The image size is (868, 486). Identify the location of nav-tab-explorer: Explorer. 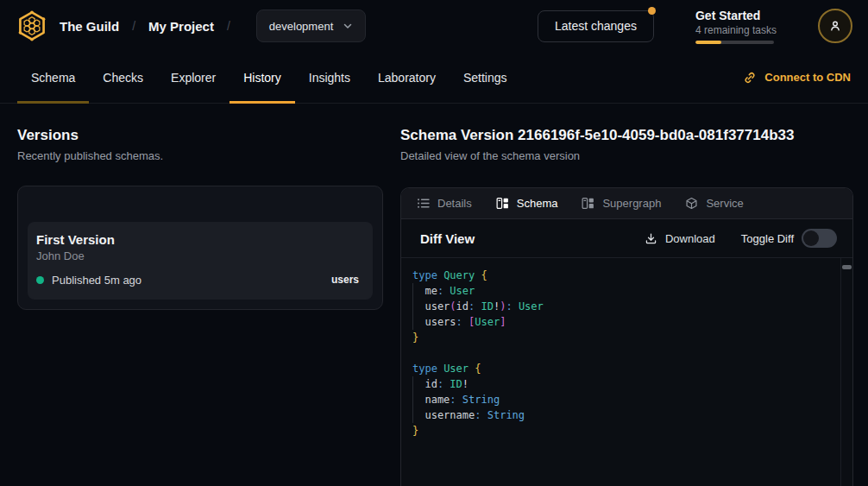
(193, 78).